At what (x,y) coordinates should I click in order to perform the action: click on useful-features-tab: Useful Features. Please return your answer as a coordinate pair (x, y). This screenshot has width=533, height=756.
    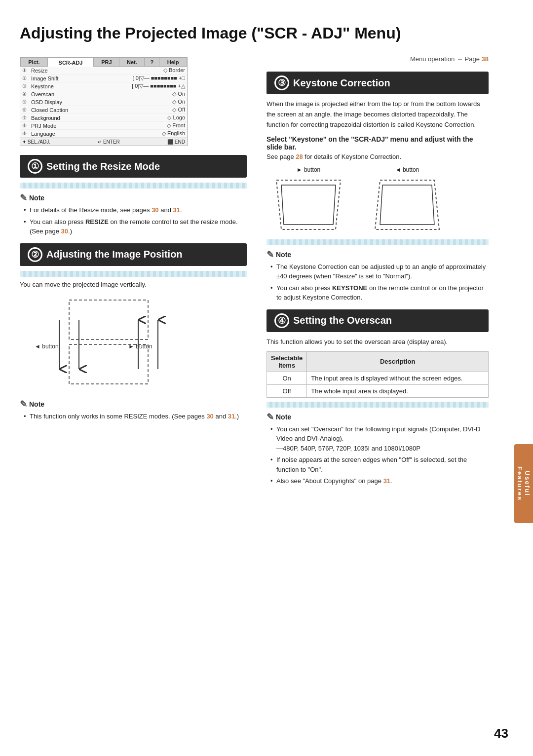
    Looking at the image, I should click on (524, 484).